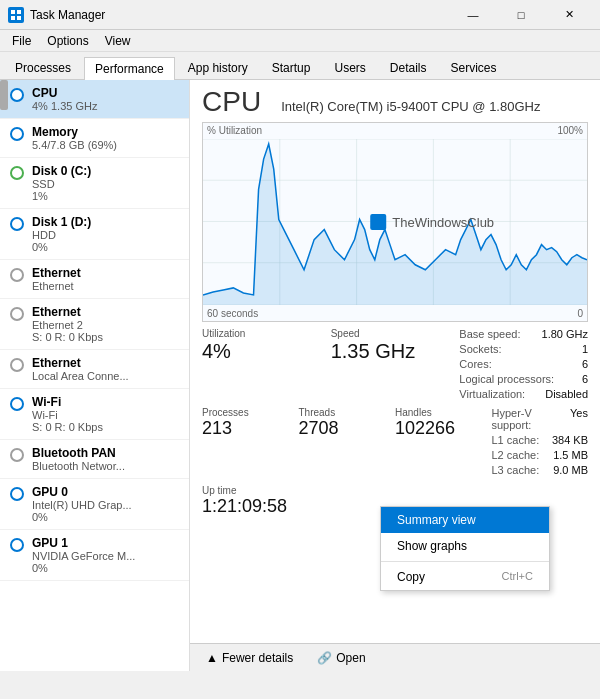 The width and height of the screenshot is (600, 699). What do you see at coordinates (395, 657) in the screenshot?
I see `bottom-bar: ▲ Fewer details 🔗 Open` at bounding box center [395, 657].